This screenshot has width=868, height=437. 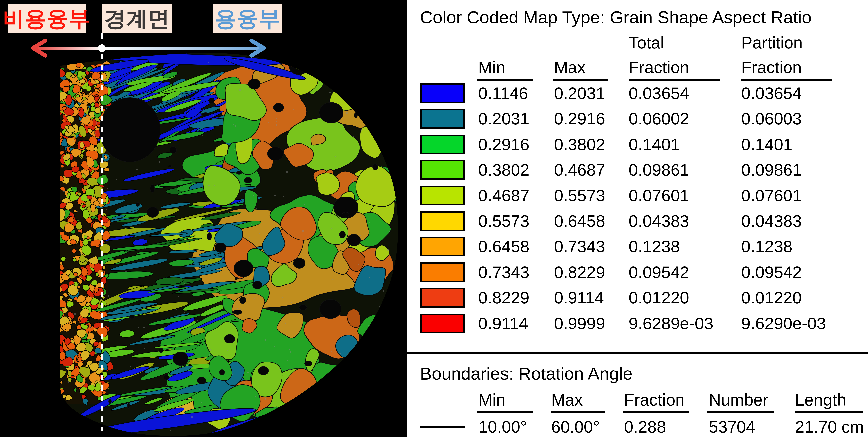 What do you see at coordinates (503, 323) in the screenshot?
I see `legend-min: 0.9114` at bounding box center [503, 323].